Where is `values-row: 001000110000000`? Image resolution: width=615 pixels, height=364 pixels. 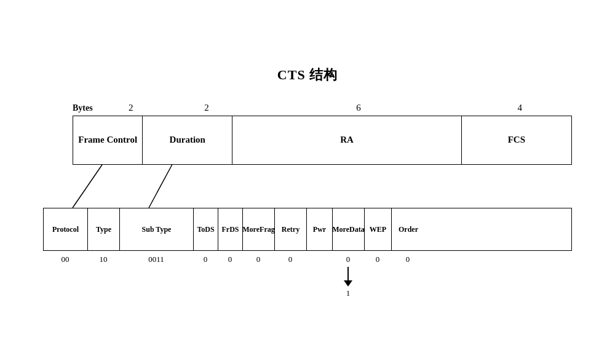 values-row: 001000110000000 is located at coordinates (308, 259).